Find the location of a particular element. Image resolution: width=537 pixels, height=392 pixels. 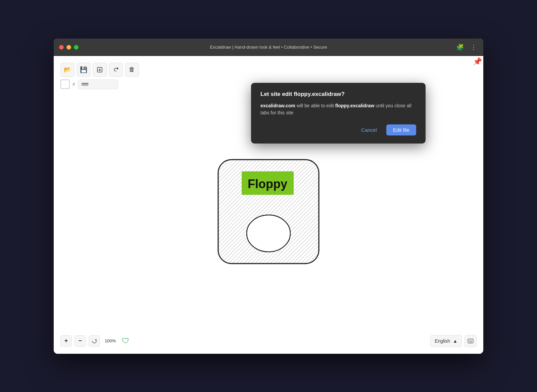

cancel-button: Cancel is located at coordinates (369, 130).